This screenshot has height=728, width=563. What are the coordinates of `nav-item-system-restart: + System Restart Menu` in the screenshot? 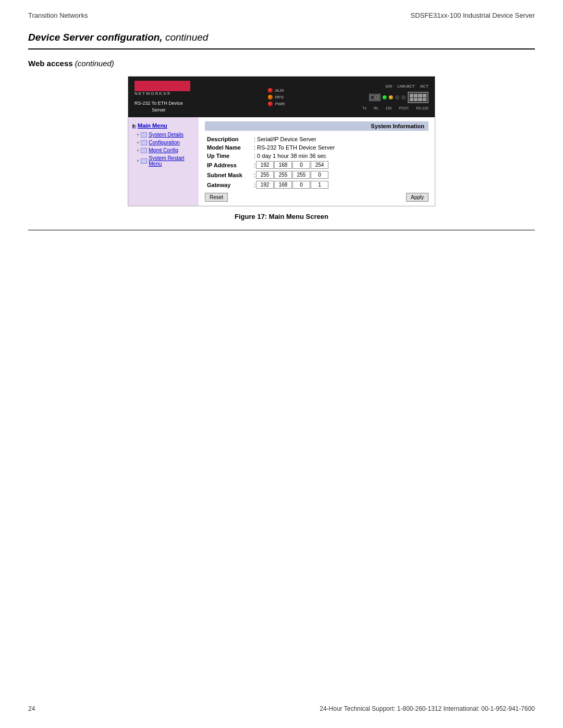 It's located at (164, 161).